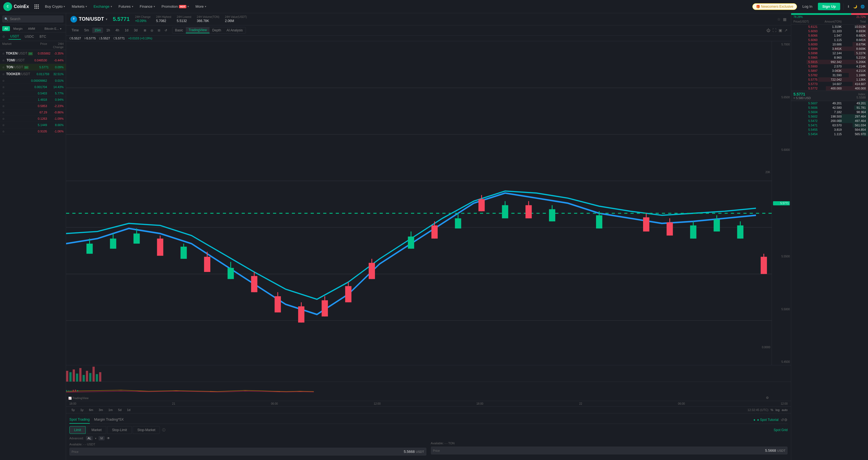  I want to click on filter-tab-all: All, so click(6, 29).